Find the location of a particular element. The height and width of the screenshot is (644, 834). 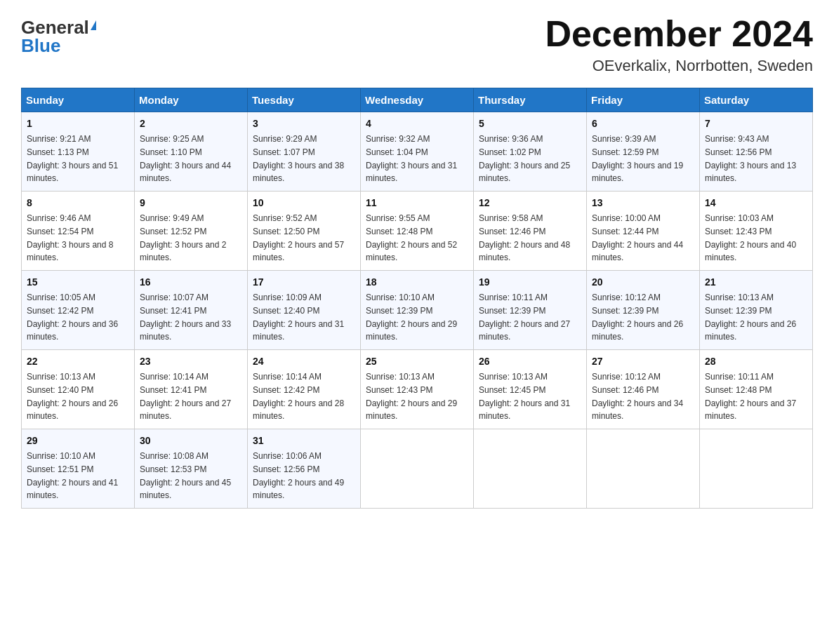

day-number: 5 is located at coordinates (530, 123).